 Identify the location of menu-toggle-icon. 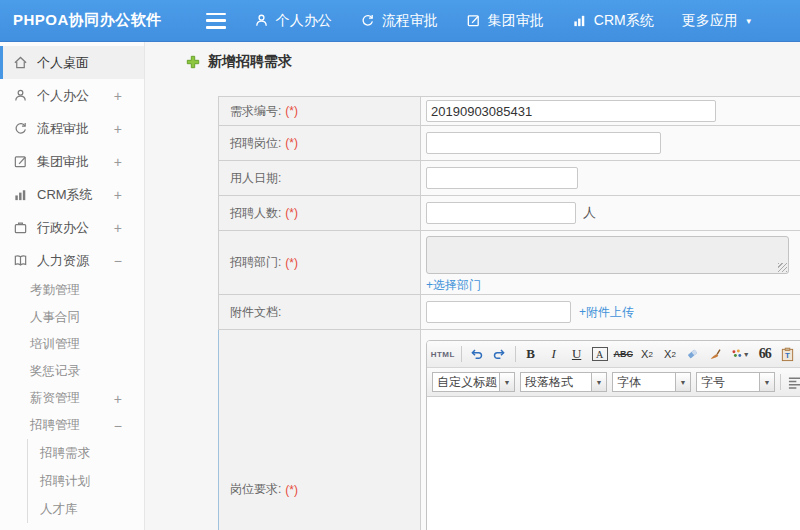
(216, 21).